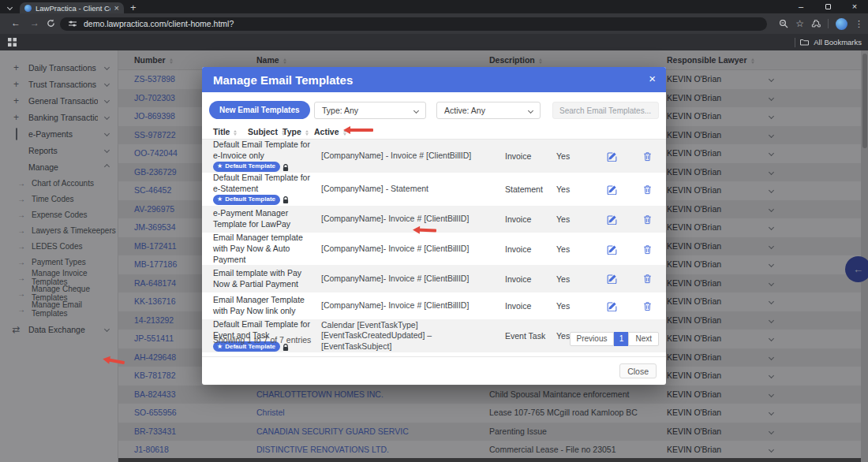 Image resolution: width=868 pixels, height=462 pixels. What do you see at coordinates (16, 23) in the screenshot?
I see `back-icon: ←` at bounding box center [16, 23].